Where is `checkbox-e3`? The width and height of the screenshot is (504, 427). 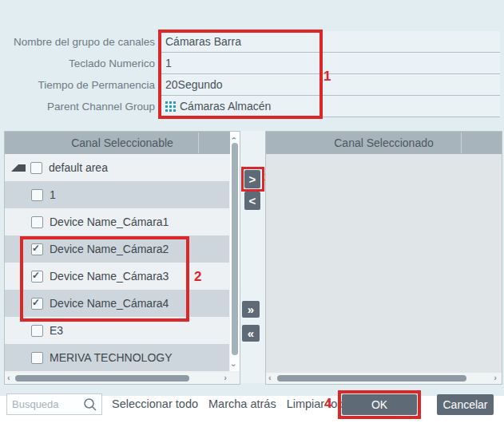
checkbox-e3 is located at coordinates (37, 330).